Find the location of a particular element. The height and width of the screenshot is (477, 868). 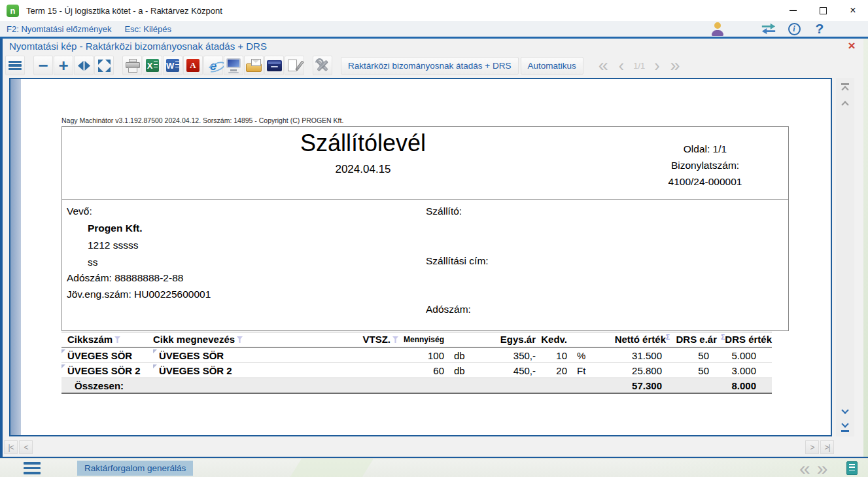

filter-icon is located at coordinates (395, 340).